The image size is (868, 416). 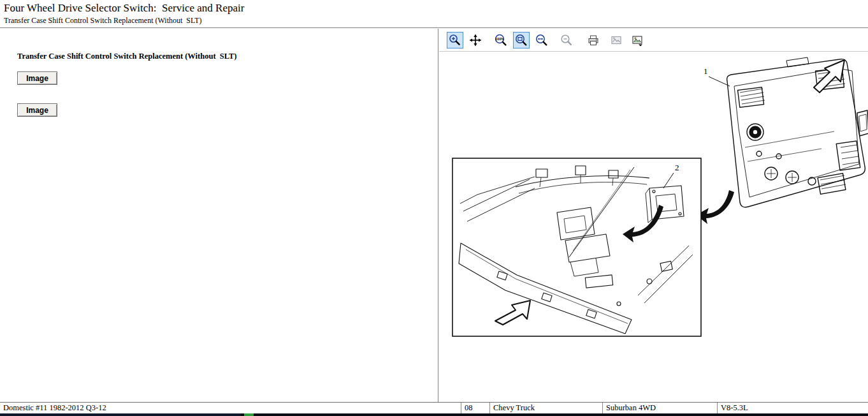 What do you see at coordinates (755, 132) in the screenshot?
I see `selector-switch-knob` at bounding box center [755, 132].